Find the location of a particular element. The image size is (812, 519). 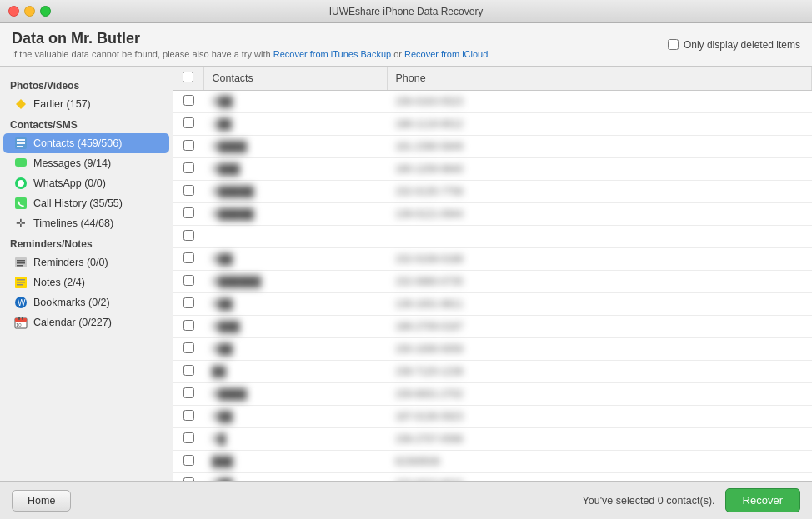

select-all-checkbox is located at coordinates (188, 77).